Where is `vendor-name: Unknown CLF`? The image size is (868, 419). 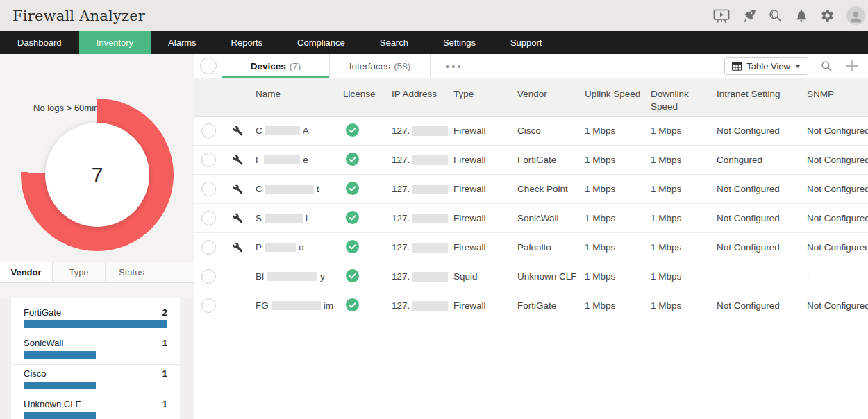 vendor-name: Unknown CLF is located at coordinates (52, 404).